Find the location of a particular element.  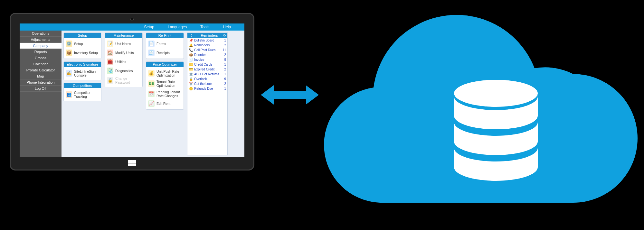

sidebar-item-phone: Phone Integration is located at coordinates (41, 82).